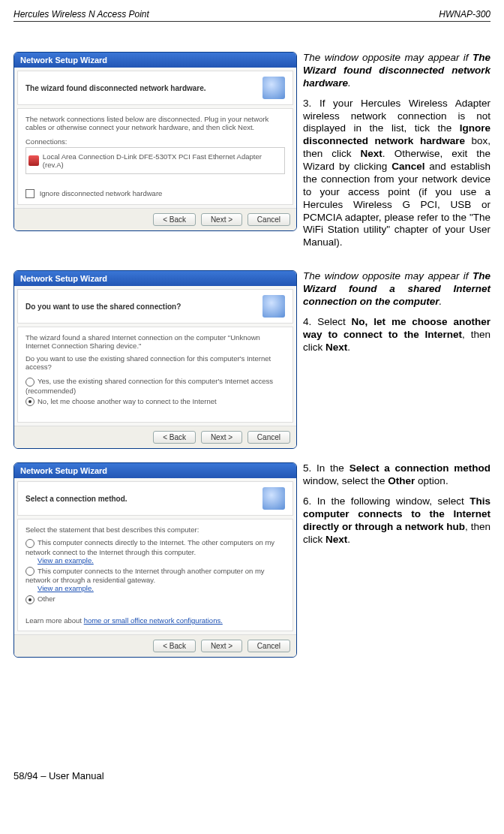 The width and height of the screenshot is (504, 834). Describe the element at coordinates (101, 194) in the screenshot. I see `ignore-label: Ignore disconnected network hardware` at that location.